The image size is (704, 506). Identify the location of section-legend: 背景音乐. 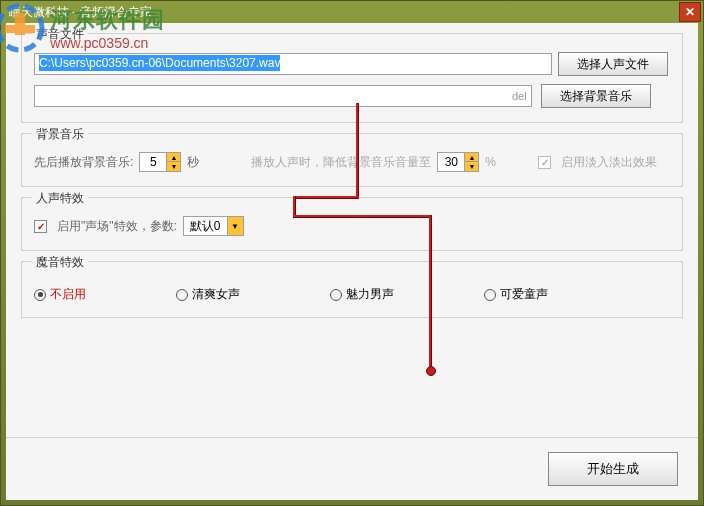
(60, 134).